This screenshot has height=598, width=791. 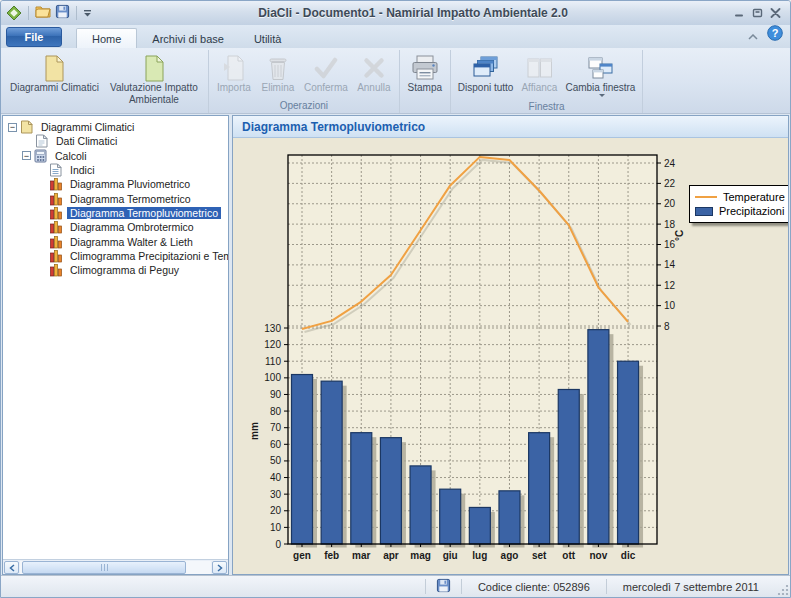 I want to click on button-label: Diagrammi Climatici, so click(x=54, y=88).